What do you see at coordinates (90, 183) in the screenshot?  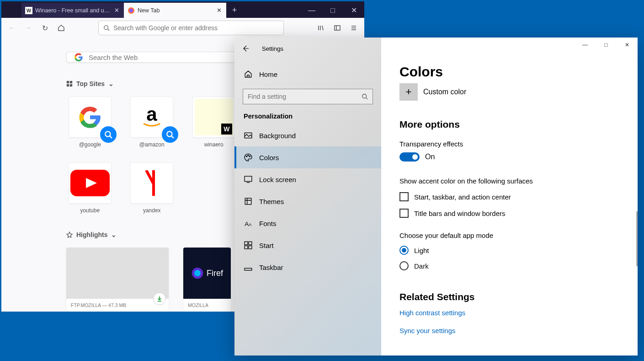 I see `youtube-icon` at bounding box center [90, 183].